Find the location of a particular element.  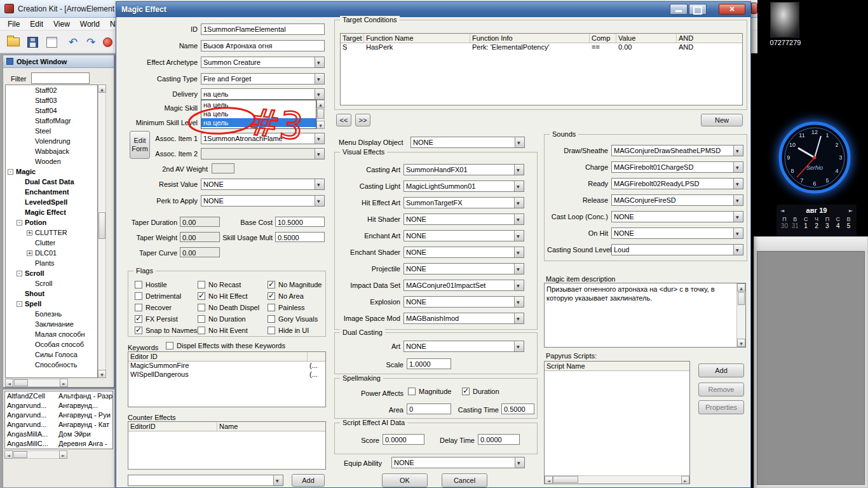

taper-curve-input: 0.00 is located at coordinates (200, 252).